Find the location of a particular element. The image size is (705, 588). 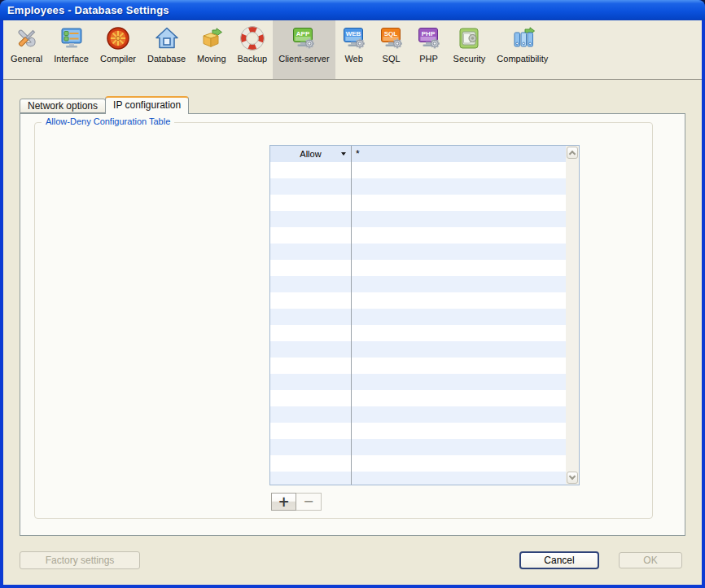

house-icon-graphic is located at coordinates (167, 38).